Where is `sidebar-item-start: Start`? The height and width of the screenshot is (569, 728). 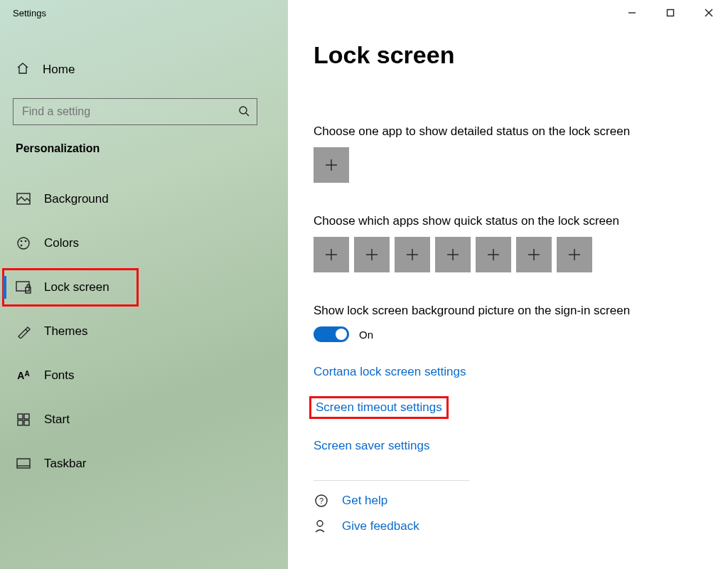 sidebar-item-start: Start is located at coordinates (144, 420).